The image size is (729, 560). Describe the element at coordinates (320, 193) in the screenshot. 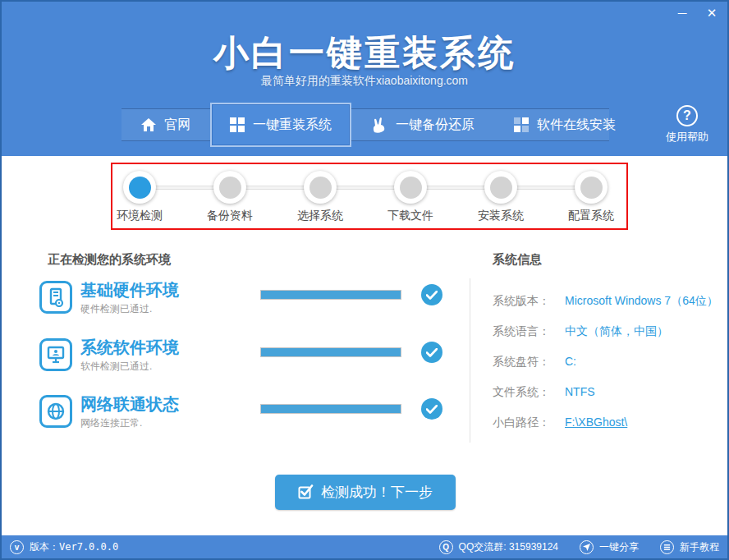

I see `step-select-system: 选择系统` at that location.